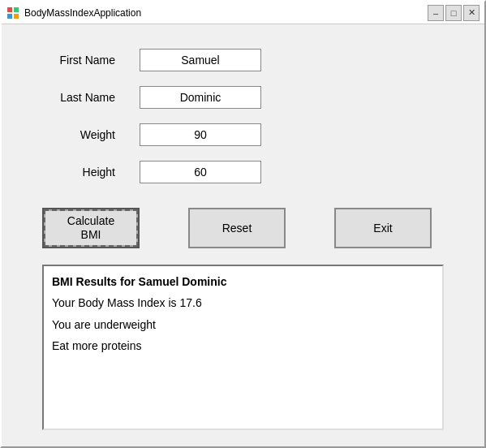 This screenshot has height=448, width=486. I want to click on maximize-button: □, so click(454, 13).